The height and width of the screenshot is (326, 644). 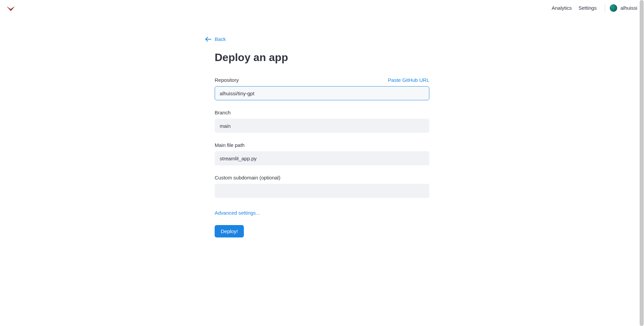 I want to click on branch-label: Branch, so click(x=223, y=113).